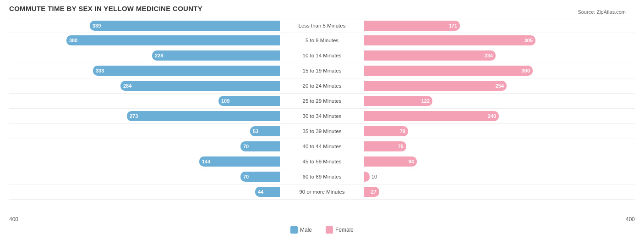  I want to click on bar-female: 254, so click(435, 86).